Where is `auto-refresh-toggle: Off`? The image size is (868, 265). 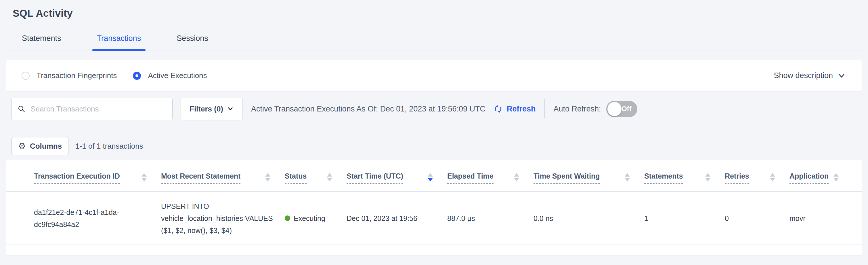 auto-refresh-toggle: Off is located at coordinates (622, 109).